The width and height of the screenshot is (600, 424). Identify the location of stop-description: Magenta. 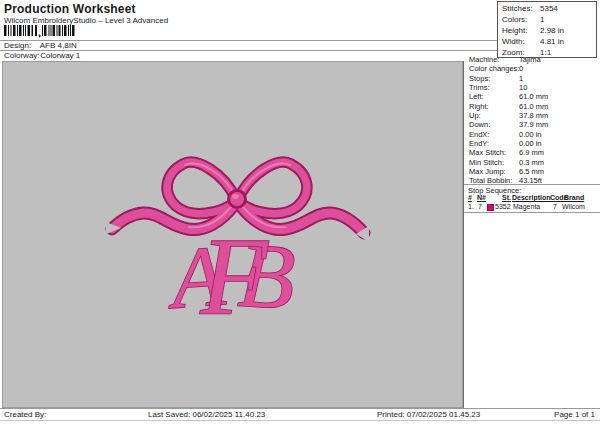
(526, 206).